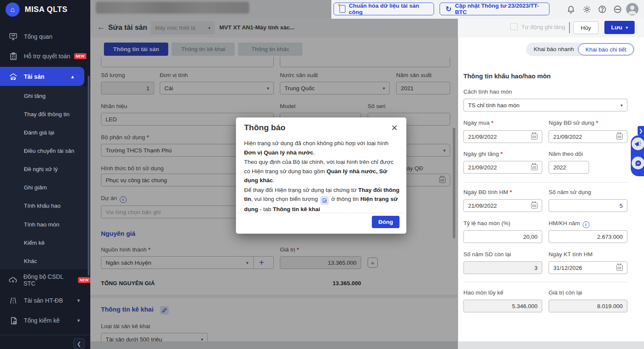 The image size is (644, 349). I want to click on submenu-item-ghi-tang: Ghi tăng, so click(35, 96).